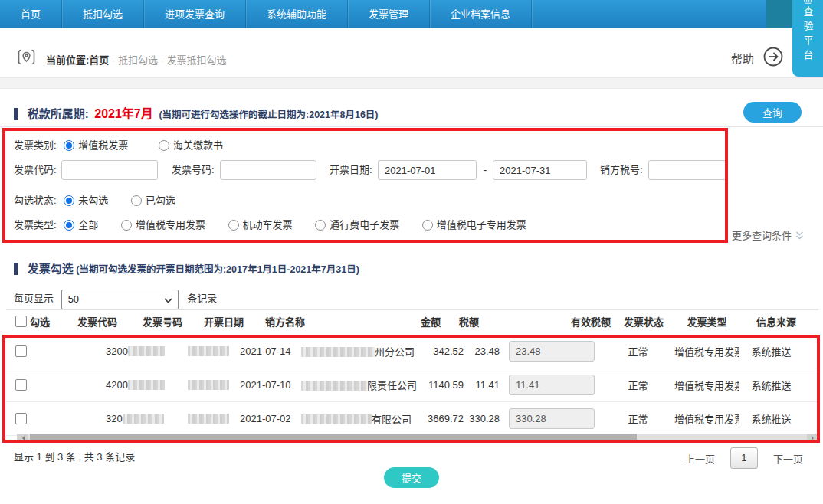 Image resolution: width=823 pixels, height=504 pixels. What do you see at coordinates (743, 58) in the screenshot?
I see `help-label: 帮助` at bounding box center [743, 58].